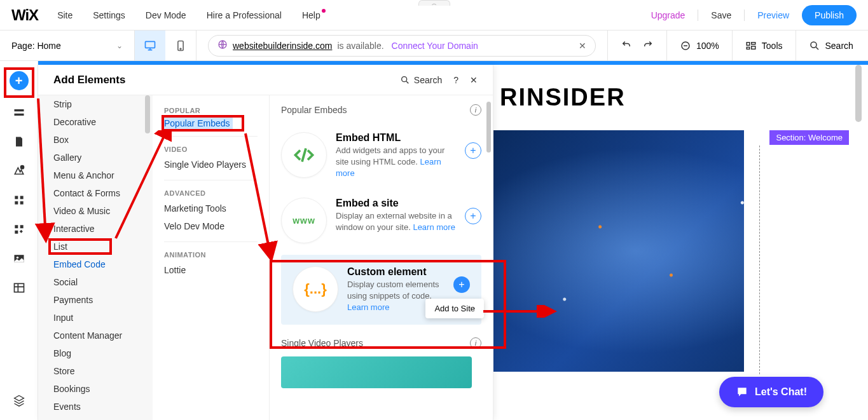 The image size is (868, 420). What do you see at coordinates (95, 407) in the screenshot?
I see `category-events: Events` at bounding box center [95, 407].